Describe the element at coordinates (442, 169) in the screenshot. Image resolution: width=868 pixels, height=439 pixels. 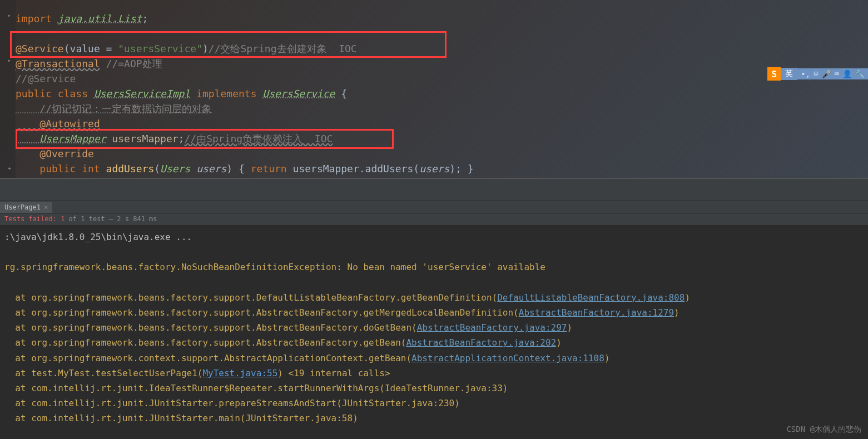
I see `code-line: public int addUsers(Users users) { retur…` at that location.